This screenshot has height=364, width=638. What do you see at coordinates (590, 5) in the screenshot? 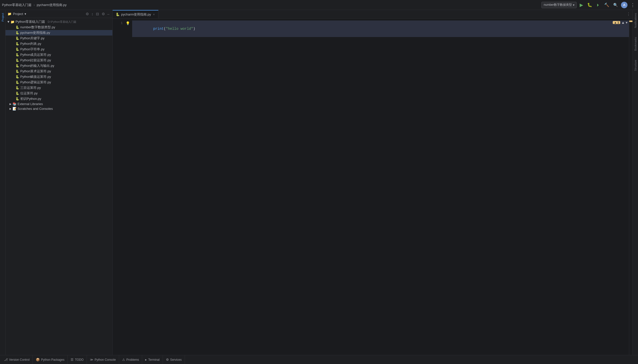
I see `debug-button: 🐛` at bounding box center [590, 5].